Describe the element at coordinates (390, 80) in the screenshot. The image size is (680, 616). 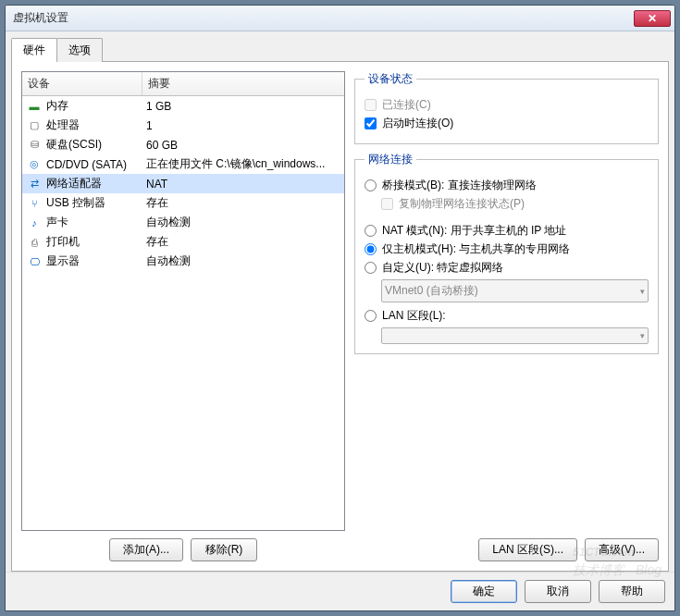
I see `device-status-legend: 设备状态` at that location.